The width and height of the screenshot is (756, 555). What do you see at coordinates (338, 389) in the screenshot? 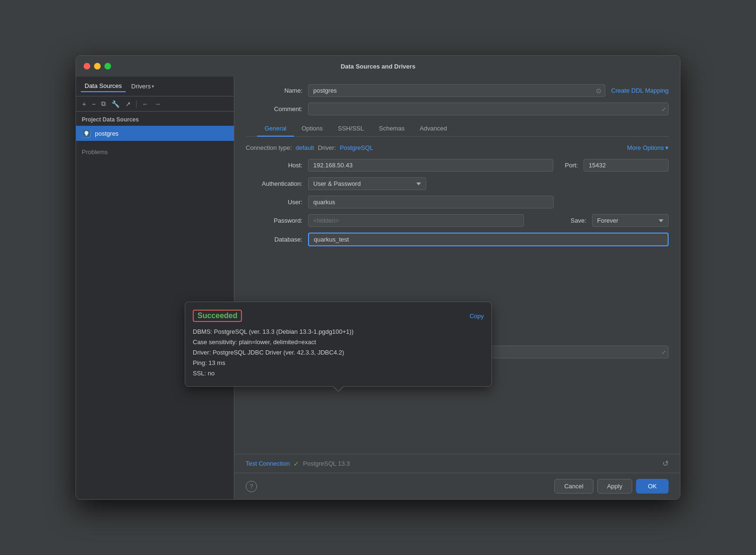
I see `popup-arrow-inner` at bounding box center [338, 389].